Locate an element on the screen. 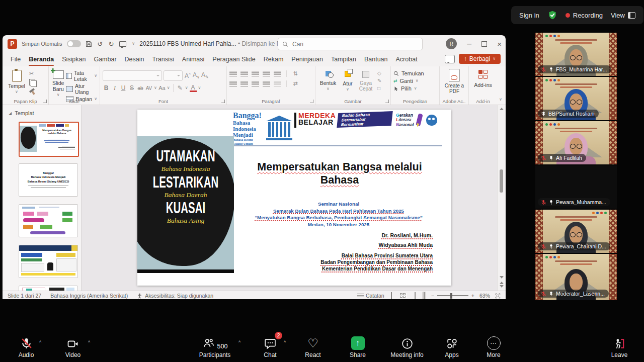 The width and height of the screenshot is (644, 362). text-direction-icon: ⇅ is located at coordinates (295, 73).